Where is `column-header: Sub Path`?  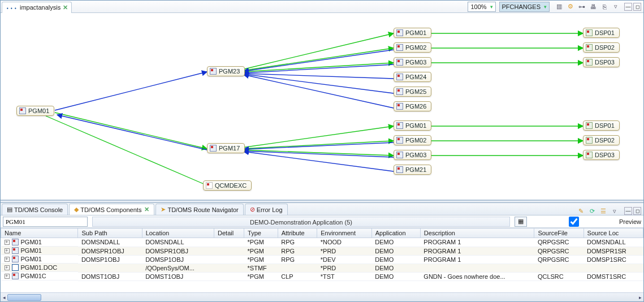
column-header: Sub Path is located at coordinates (110, 233).